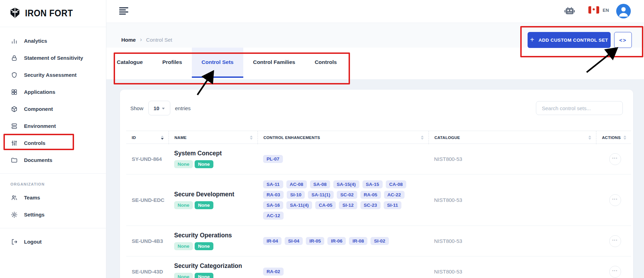  I want to click on logout-icon, so click(14, 242).